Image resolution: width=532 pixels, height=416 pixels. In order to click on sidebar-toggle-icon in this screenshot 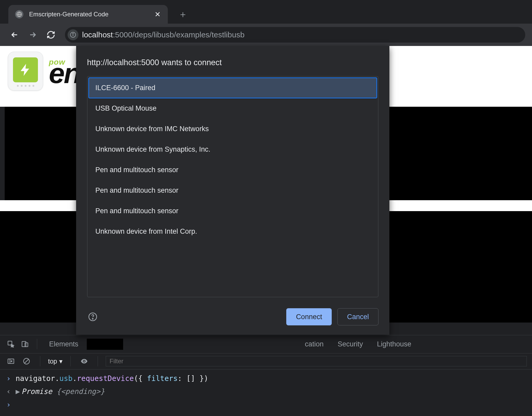, I will do `click(11, 361)`.